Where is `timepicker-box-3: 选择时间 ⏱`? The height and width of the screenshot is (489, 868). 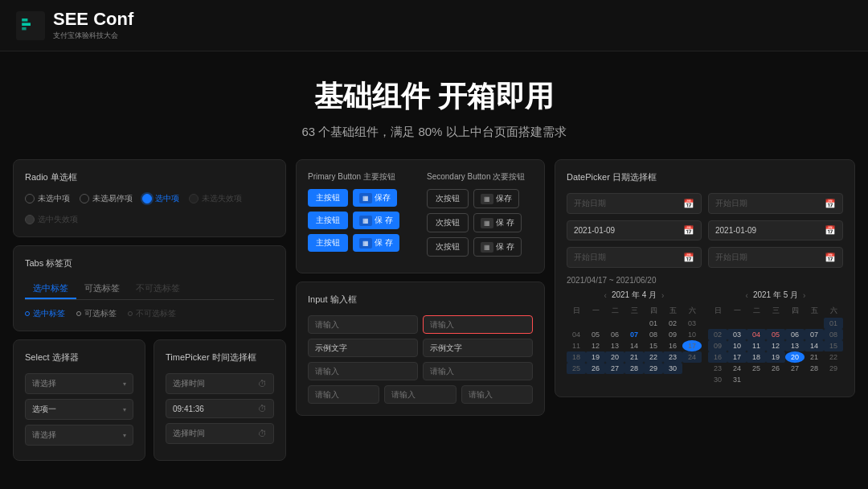 timepicker-box-3: 选择时间 ⏱ is located at coordinates (220, 434).